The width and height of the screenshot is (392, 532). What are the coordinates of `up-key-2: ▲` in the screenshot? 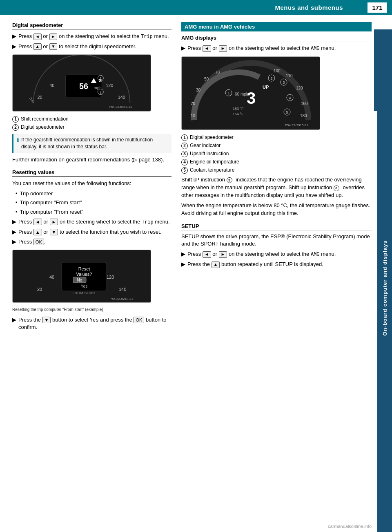 It's located at (38, 232).